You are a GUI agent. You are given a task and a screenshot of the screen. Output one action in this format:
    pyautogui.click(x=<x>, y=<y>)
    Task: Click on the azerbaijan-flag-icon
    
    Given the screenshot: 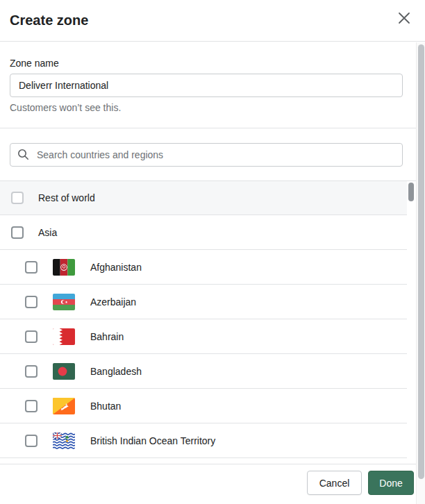 What is the action you would take?
    pyautogui.click(x=64, y=302)
    